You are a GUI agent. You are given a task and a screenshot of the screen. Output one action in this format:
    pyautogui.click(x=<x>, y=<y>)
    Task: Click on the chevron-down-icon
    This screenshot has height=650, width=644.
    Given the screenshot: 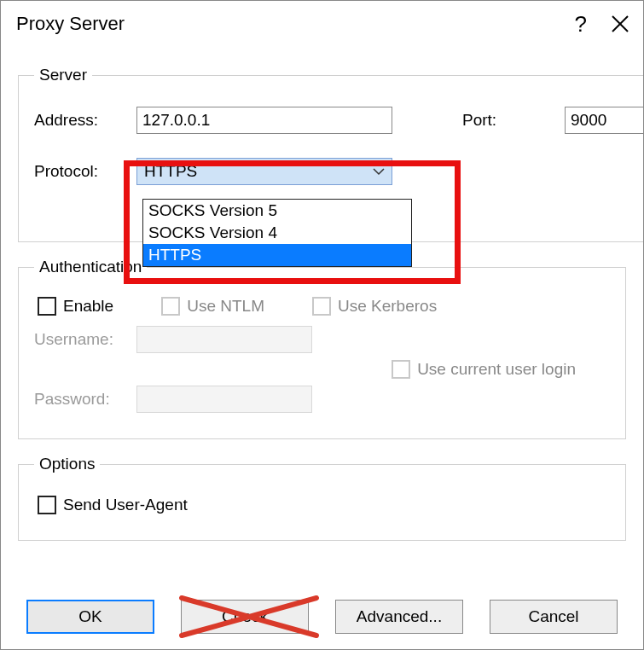 What is the action you would take?
    pyautogui.click(x=379, y=171)
    